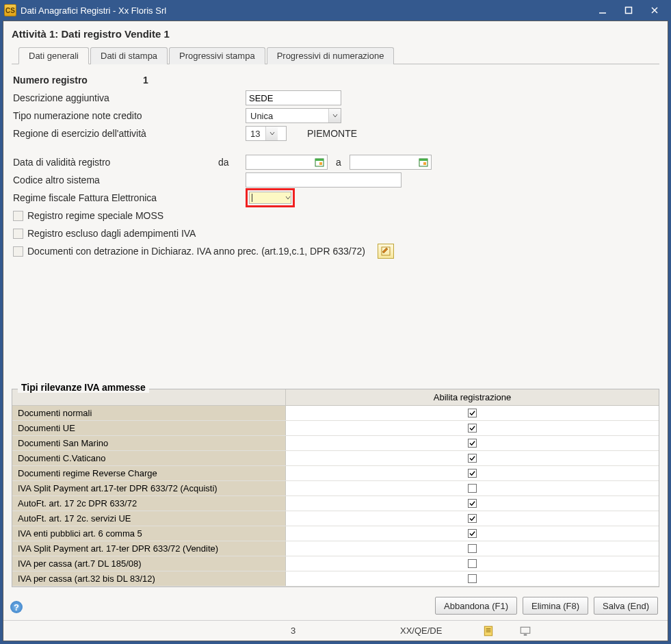  Describe the element at coordinates (218, 56) in the screenshot. I see `tab-2: Progressivi stampa` at that location.